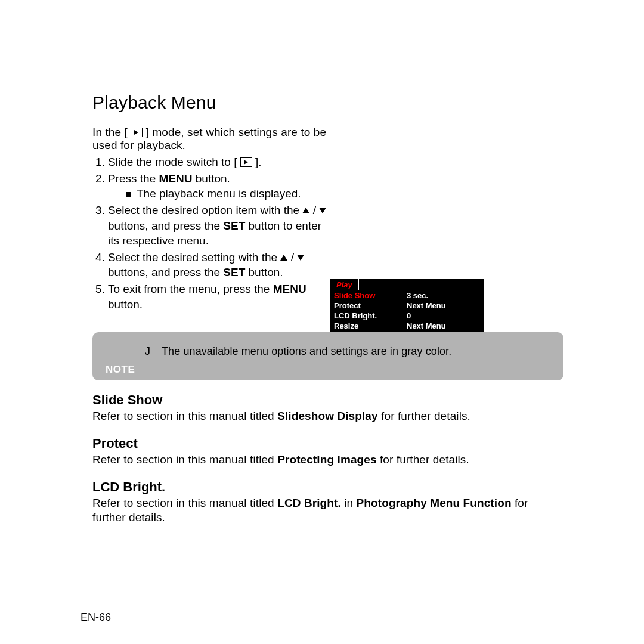  I want to click on note-label: NOTE, so click(329, 370).